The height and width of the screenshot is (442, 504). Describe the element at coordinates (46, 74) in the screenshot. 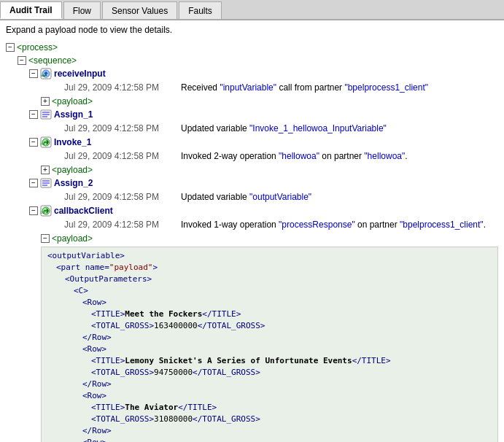

I see `receive-icon: ⇒` at that location.